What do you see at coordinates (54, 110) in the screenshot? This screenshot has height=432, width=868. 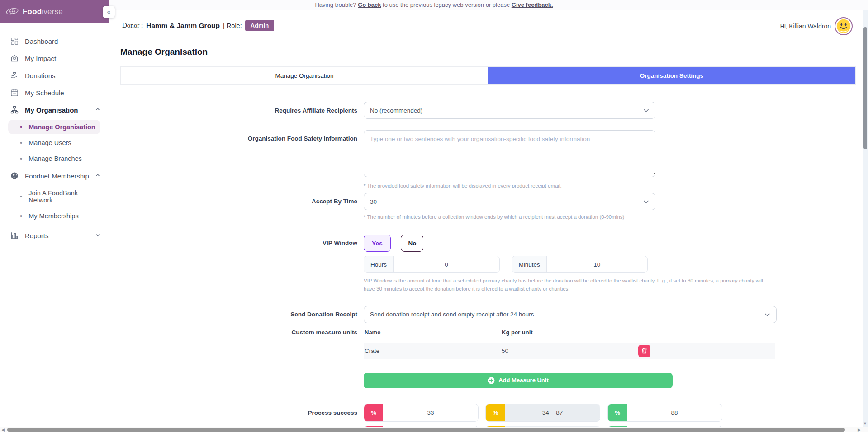 I see `sidebar-item-my-organisation: My Organisation` at bounding box center [54, 110].